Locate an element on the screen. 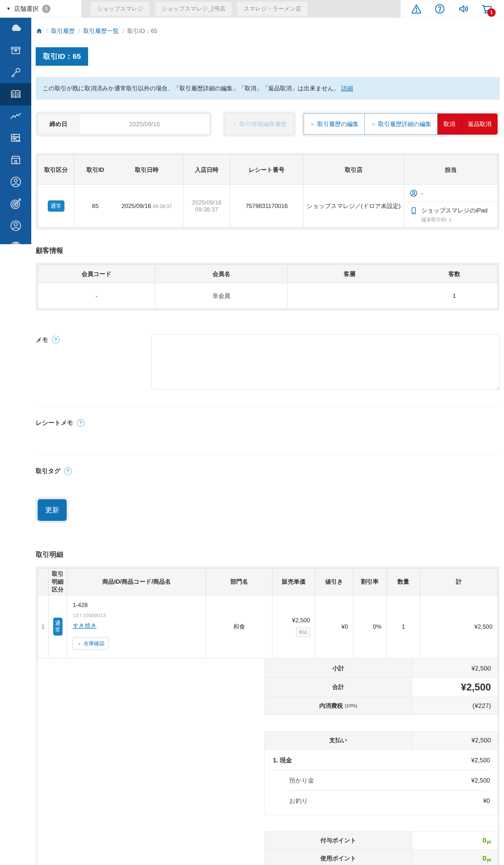 This screenshot has width=504, height=865. store-tab: ショップスマレジ_2号店 is located at coordinates (194, 9).